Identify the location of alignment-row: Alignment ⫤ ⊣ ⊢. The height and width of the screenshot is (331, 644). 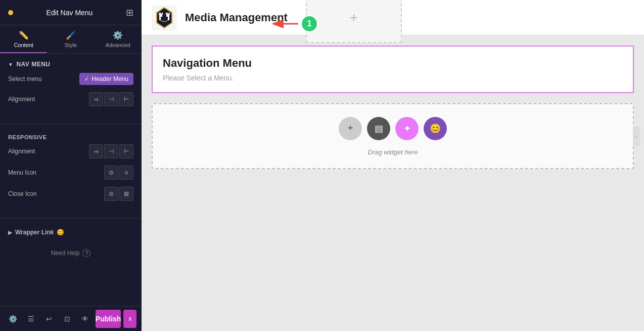
(71, 99).